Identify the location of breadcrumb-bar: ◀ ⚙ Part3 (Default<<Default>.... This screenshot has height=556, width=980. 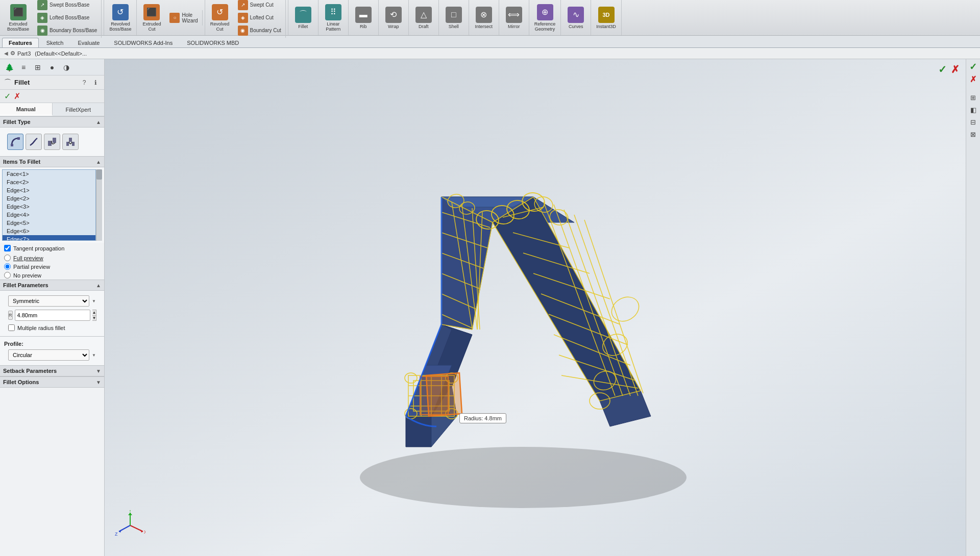
(490, 54).